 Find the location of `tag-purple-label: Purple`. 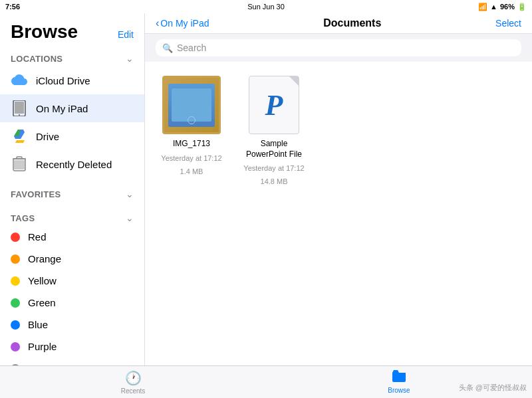

tag-purple-label: Purple is located at coordinates (43, 347).